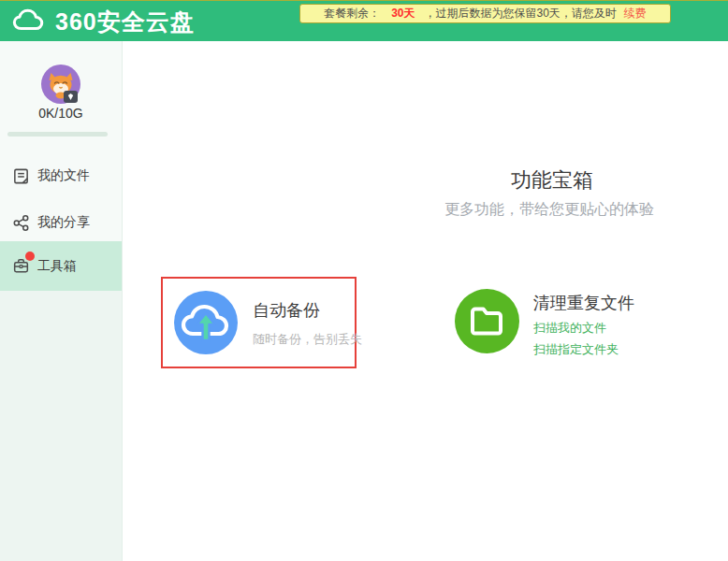  Describe the element at coordinates (61, 176) in the screenshot. I see `sidebar-item-my-files: 我的文件` at that location.